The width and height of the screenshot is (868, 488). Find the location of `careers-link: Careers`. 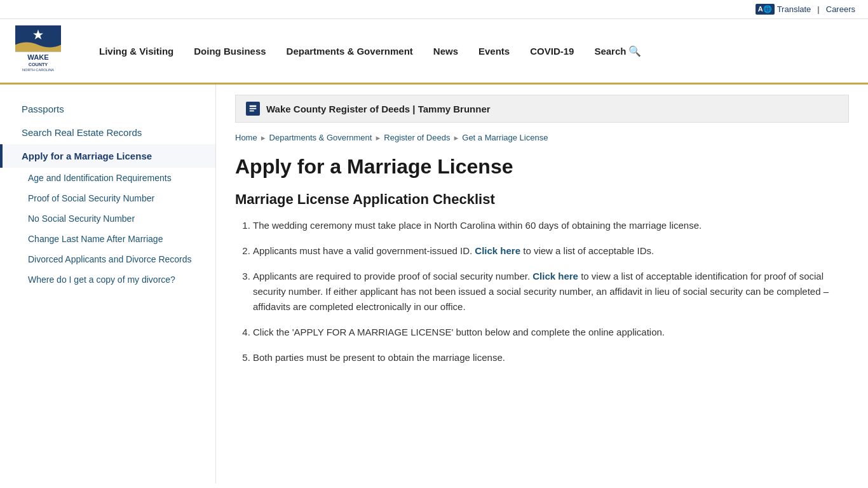

careers-link: Careers is located at coordinates (841, 9).